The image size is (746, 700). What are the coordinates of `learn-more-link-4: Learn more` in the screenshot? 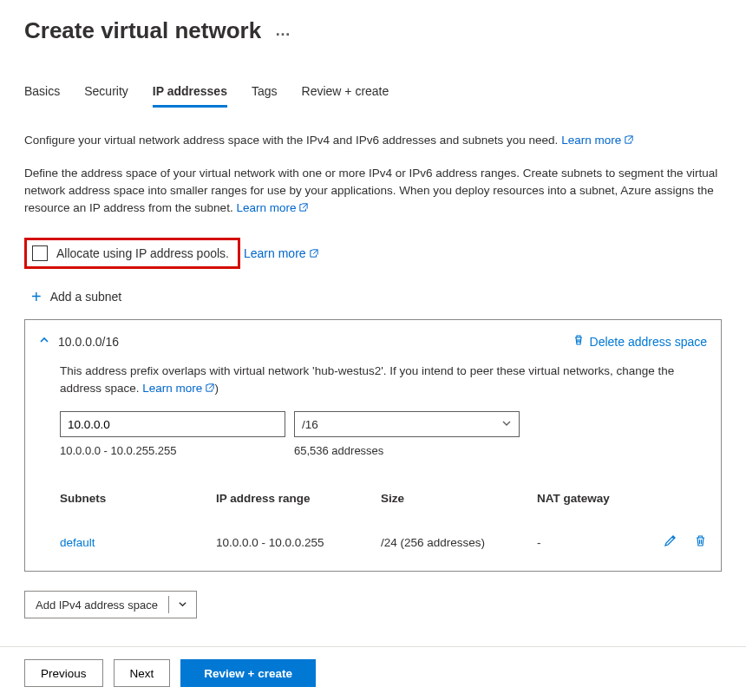 It's located at (179, 389).